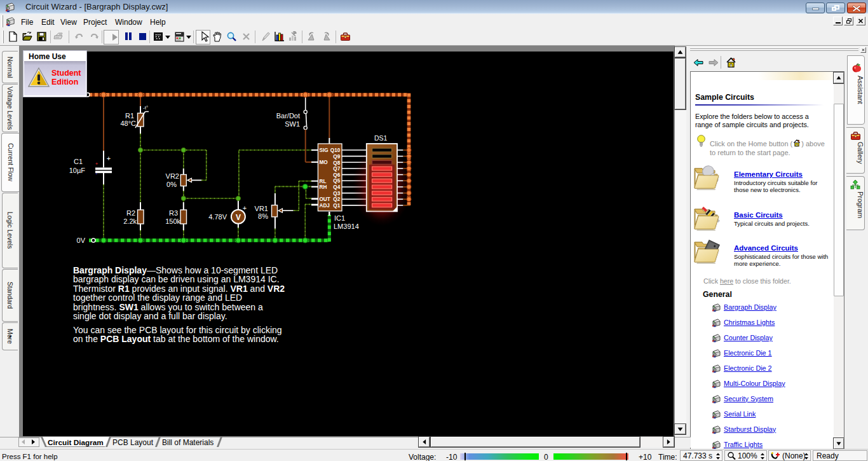 This screenshot has height=461, width=868. What do you see at coordinates (173, 221) in the screenshot?
I see `svg-text: 150k` at bounding box center [173, 221].